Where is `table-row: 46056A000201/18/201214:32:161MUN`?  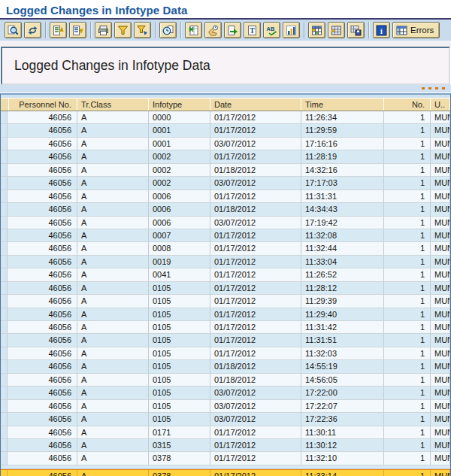
table-row: 46056A000201/18/201214:32:161MUN is located at coordinates (226, 170).